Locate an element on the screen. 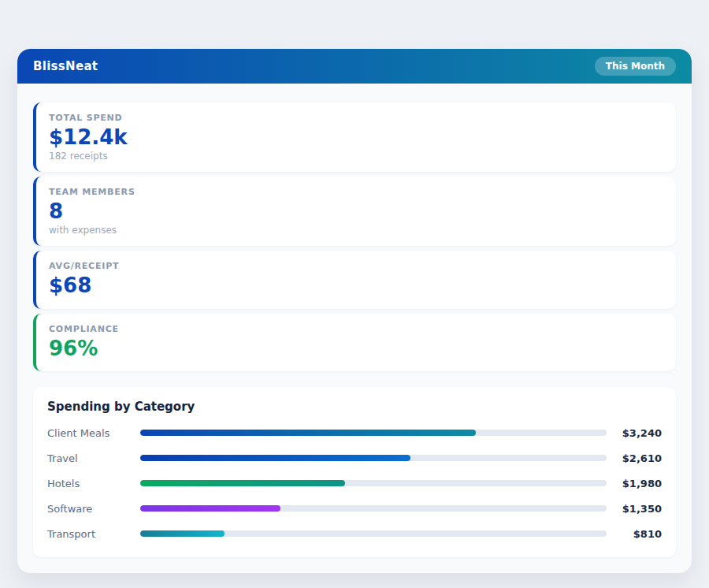 This screenshot has width=709, height=588. chart-title: Spending by Category is located at coordinates (354, 407).